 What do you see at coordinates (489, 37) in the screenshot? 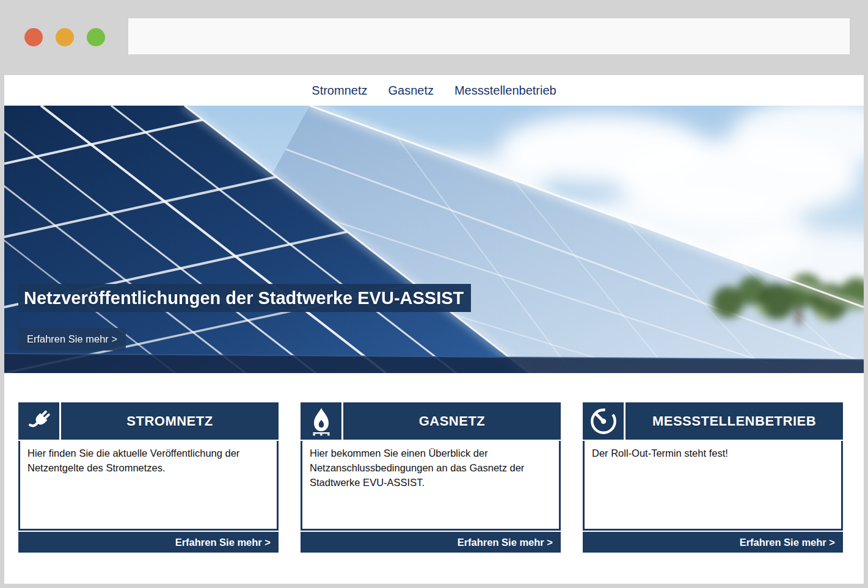
I see `url-bar-input` at bounding box center [489, 37].